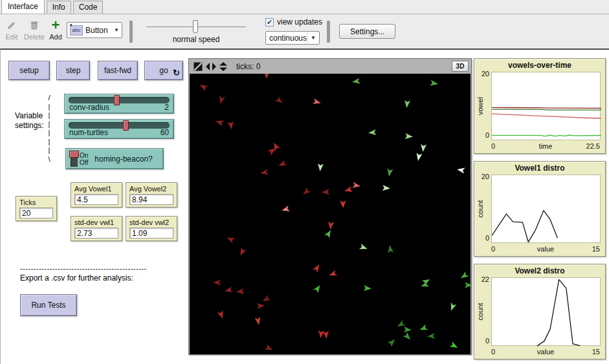 This screenshot has width=609, height=364. I want to click on forever-icon: ↻, so click(176, 72).